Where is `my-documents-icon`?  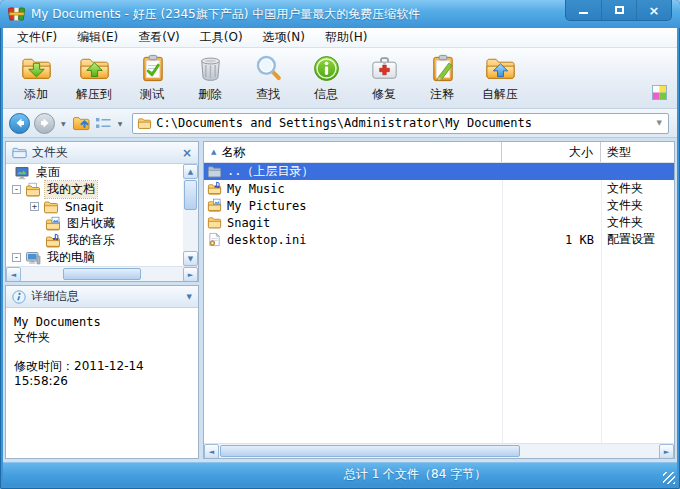
my-documents-icon is located at coordinates (33, 190).